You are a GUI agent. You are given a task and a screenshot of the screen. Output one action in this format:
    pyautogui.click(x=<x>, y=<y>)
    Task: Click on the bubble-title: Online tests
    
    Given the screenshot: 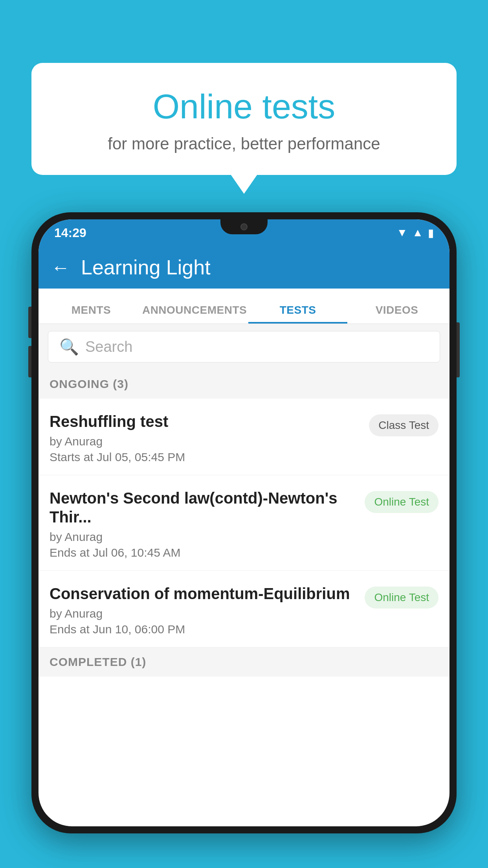 What is the action you would take?
    pyautogui.click(x=244, y=107)
    